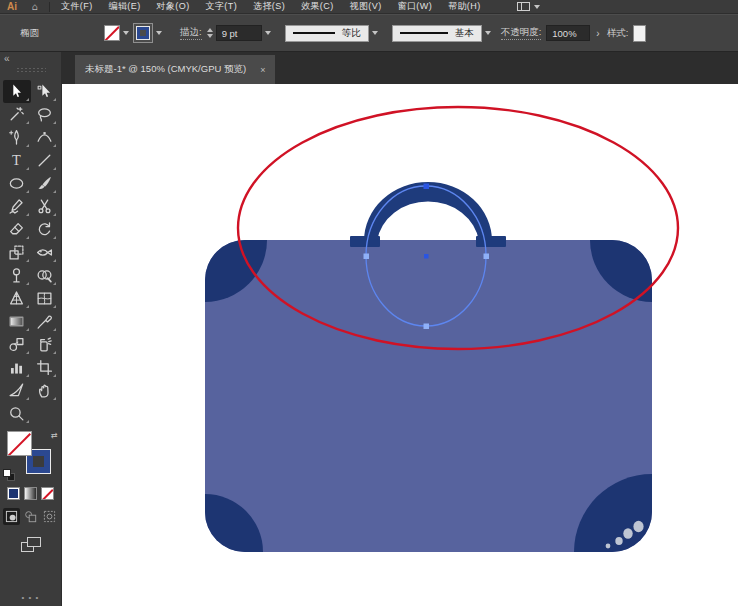  I want to click on opacity-panel-arrow: ›, so click(598, 34).